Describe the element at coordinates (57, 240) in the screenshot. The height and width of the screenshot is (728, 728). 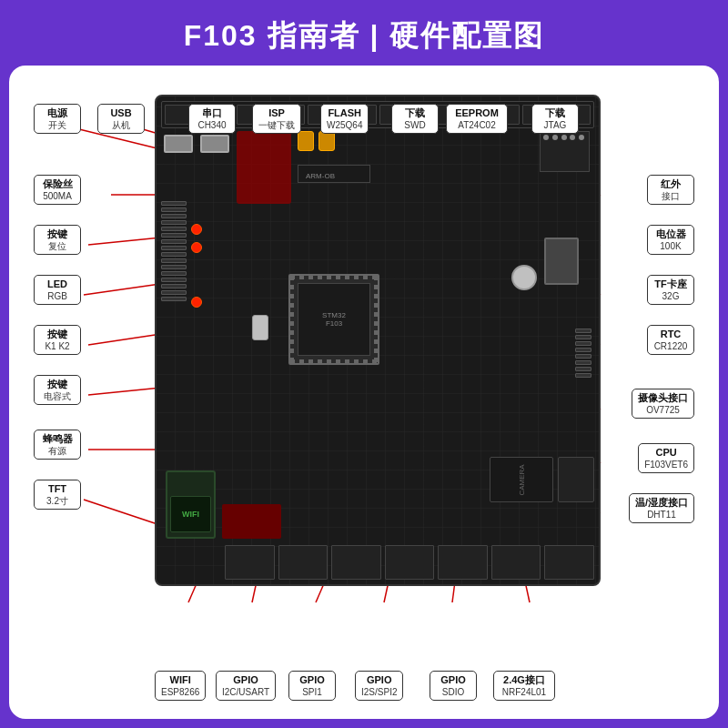
I see `label-reset: 按键 复位` at that location.